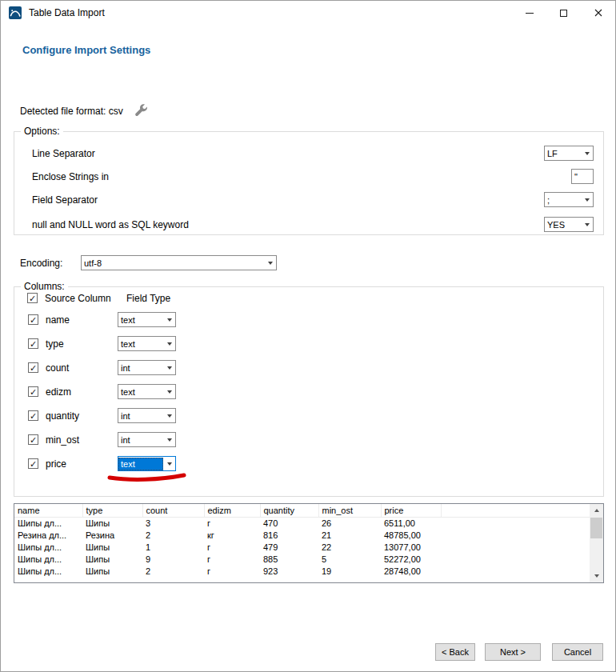 This screenshot has height=672, width=616. I want to click on detected-file-format-label: Detected file format: csv, so click(72, 111).